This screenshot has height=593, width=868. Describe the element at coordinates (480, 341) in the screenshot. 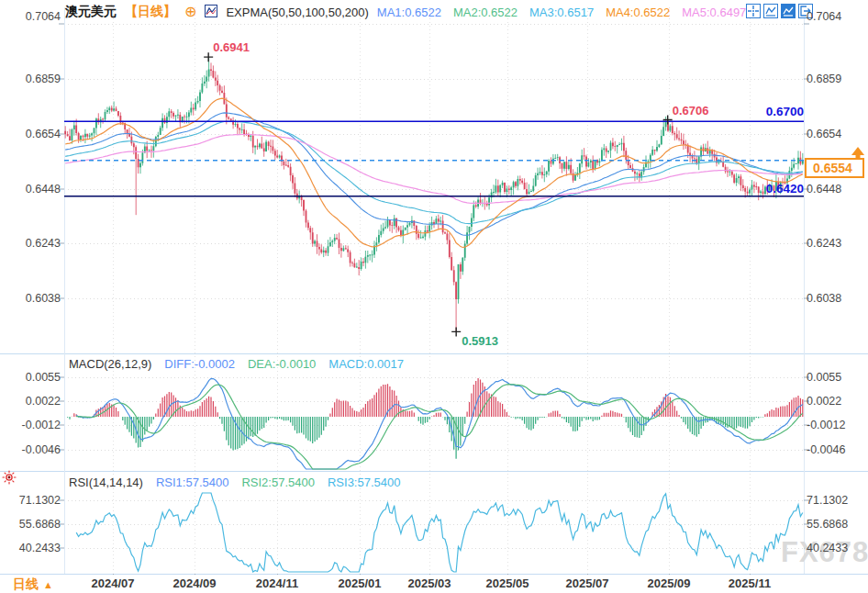

I see `low-price-annotation: 0.5913` at that location.